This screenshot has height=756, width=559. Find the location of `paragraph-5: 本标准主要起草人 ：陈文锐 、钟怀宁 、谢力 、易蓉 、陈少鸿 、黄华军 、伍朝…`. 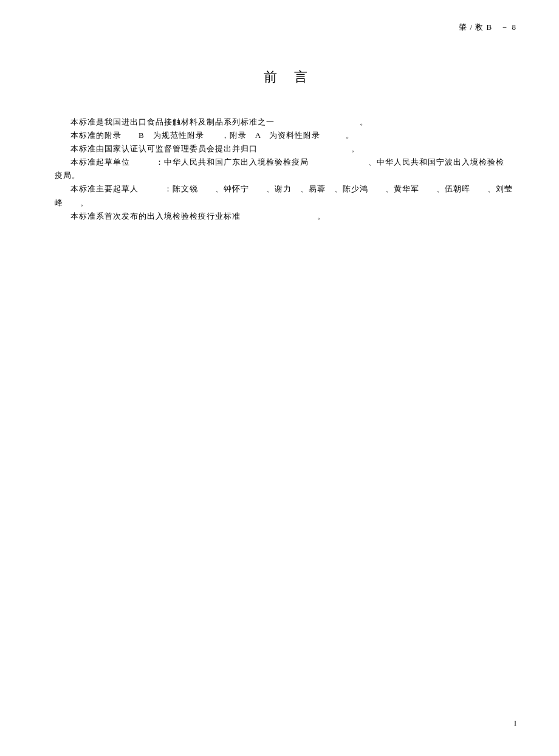

paragraph-5: 本标准主要起草人 ：陈文锐 、钟怀宁 、谢力 、易蓉 、陈少鸿 、黄华军 、伍朝… is located at coordinates (286, 196).